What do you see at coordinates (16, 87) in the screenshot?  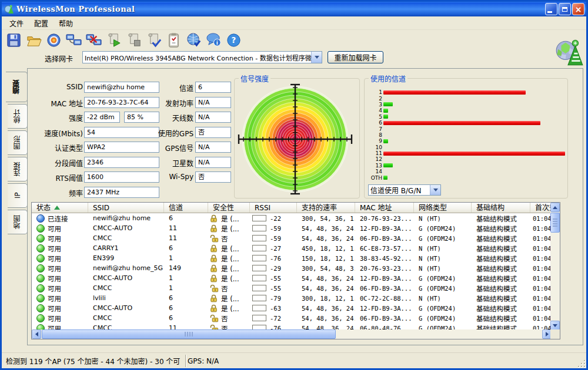 I see `tab-summary: 摘要` at bounding box center [16, 87].